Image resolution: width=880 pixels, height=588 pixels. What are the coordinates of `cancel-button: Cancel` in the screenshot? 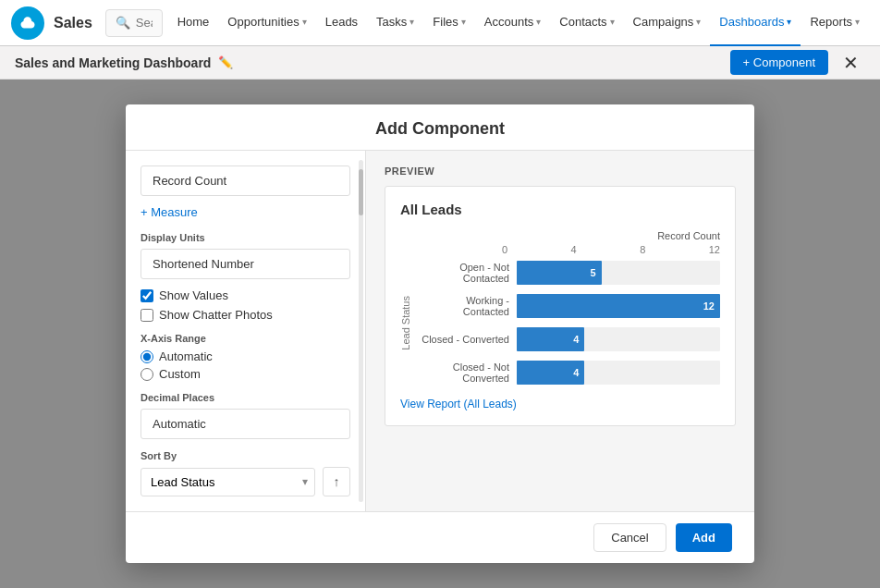 It's located at (629, 538).